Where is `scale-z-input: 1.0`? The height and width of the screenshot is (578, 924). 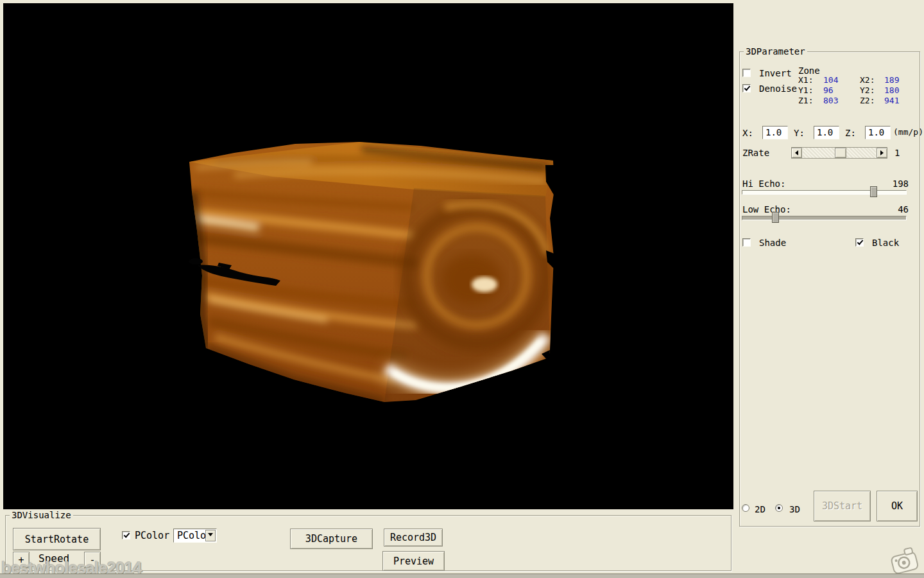
scale-z-input: 1.0 is located at coordinates (878, 132).